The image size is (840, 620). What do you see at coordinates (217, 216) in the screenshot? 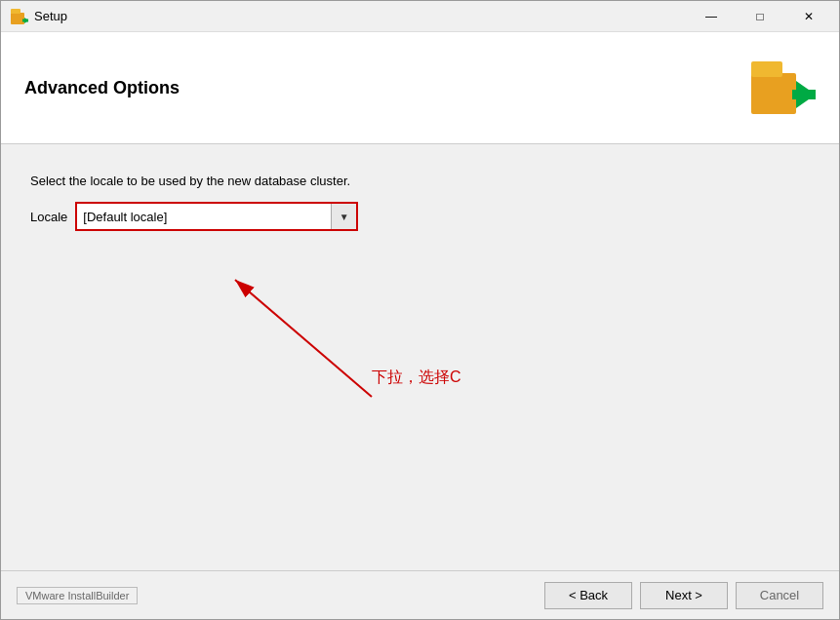
I see `locale-select-wrapper: [Default locale] C en_US en_GB de_DE fr_…` at bounding box center [217, 216].